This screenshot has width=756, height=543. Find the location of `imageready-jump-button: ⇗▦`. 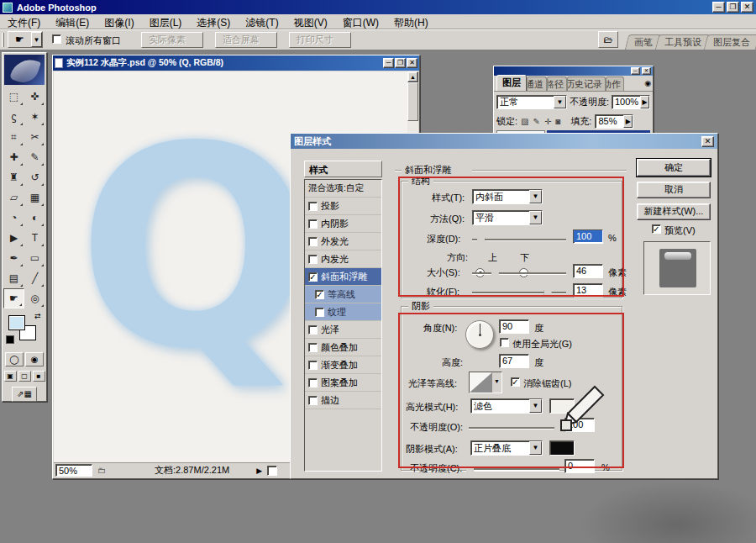

imageready-jump-button: ⇗▦ is located at coordinates (24, 394).